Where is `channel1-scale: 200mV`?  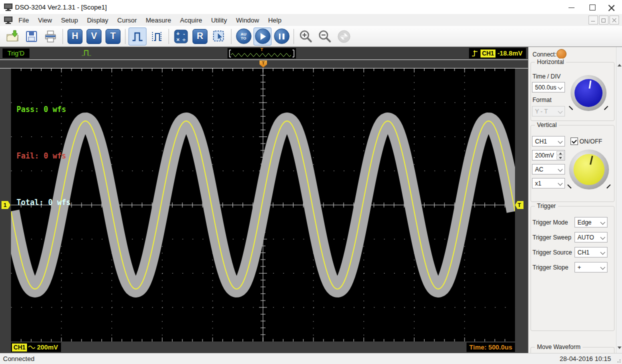
channel1-scale: 200mV is located at coordinates (48, 347).